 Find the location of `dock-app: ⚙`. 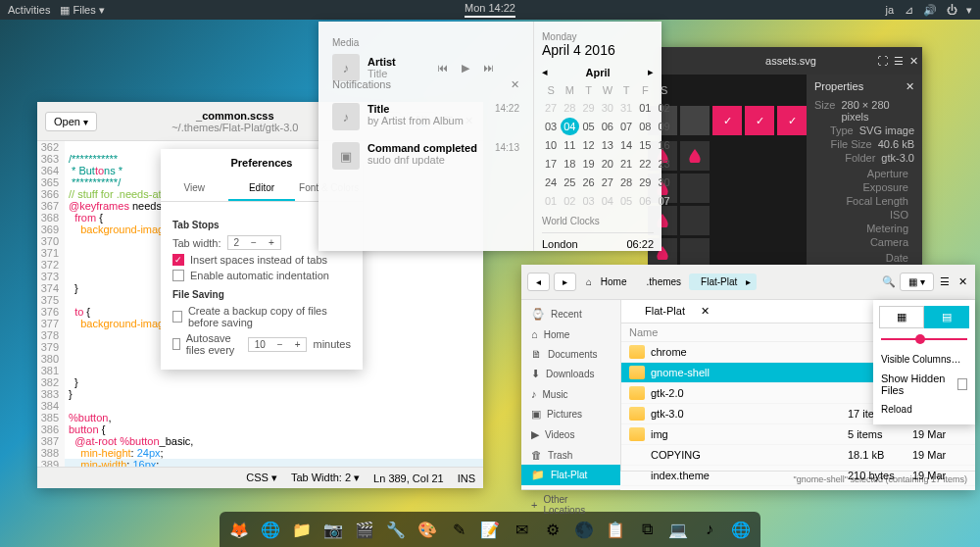

dock-app: ⚙ is located at coordinates (553, 529).